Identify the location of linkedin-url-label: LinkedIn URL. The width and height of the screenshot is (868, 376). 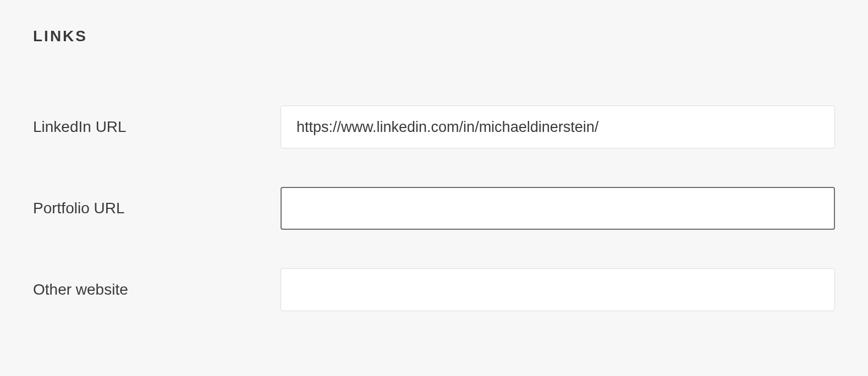
(157, 127).